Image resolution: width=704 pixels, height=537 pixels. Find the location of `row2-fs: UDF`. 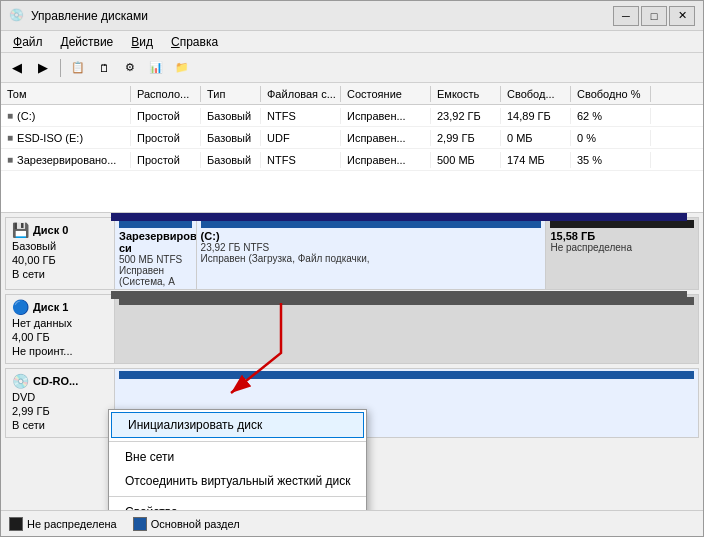

row2-fs: UDF is located at coordinates (301, 138).